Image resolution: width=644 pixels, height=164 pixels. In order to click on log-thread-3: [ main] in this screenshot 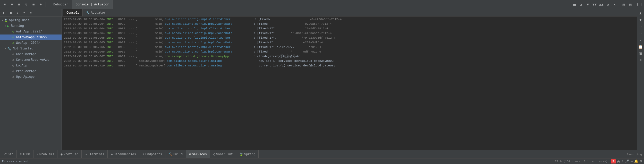, I will do `click(149, 33)`.